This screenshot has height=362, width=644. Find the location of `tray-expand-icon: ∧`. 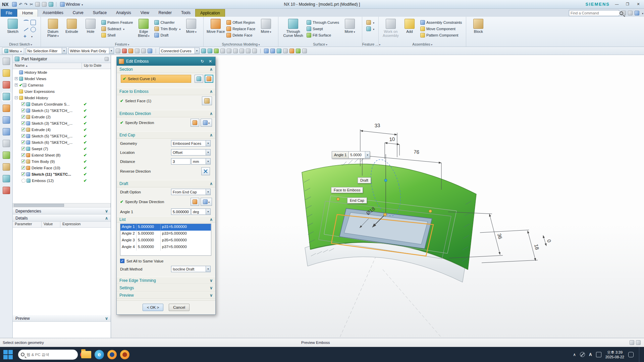

tray-expand-icon: ∧ is located at coordinates (574, 355).